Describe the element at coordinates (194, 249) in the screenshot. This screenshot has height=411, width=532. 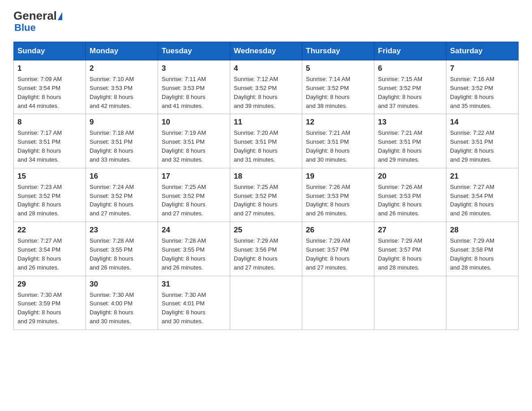
I see `calendar-cell: 24 Sunrise: 7:28 AMSunset: 3:55 PMDaylig…` at that location.